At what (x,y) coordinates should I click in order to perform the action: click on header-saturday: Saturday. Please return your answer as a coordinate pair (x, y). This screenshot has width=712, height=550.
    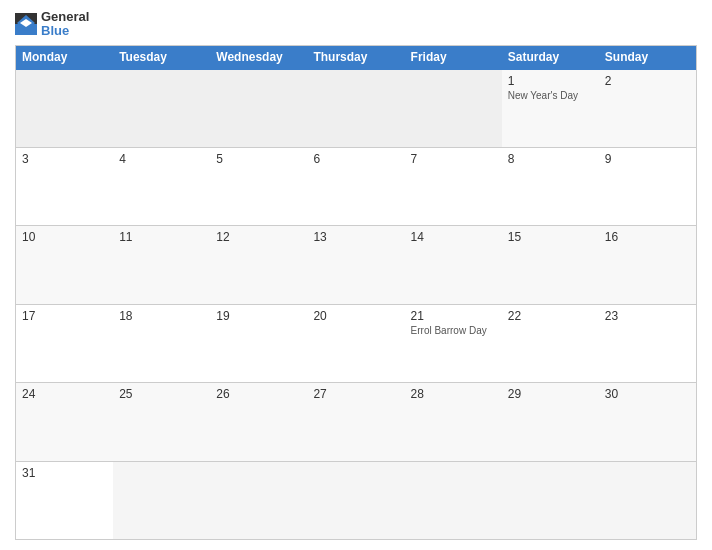
    Looking at the image, I should click on (550, 57).